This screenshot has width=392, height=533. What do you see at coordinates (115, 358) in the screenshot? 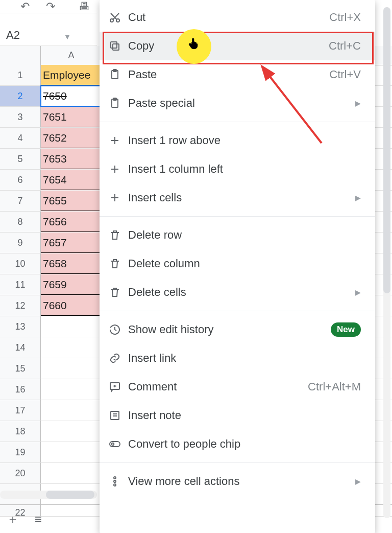
I see `link-icon` at bounding box center [115, 358].